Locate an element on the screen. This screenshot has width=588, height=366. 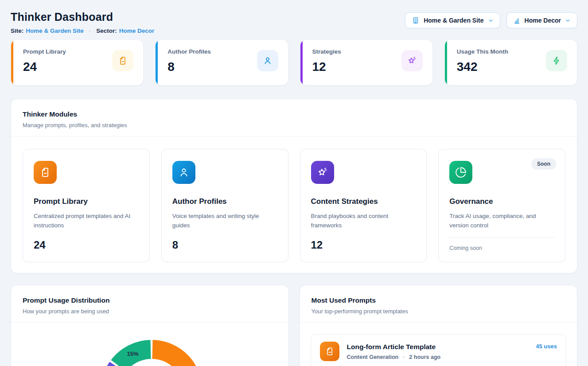
module-title: Content Strategies is located at coordinates (363, 202).